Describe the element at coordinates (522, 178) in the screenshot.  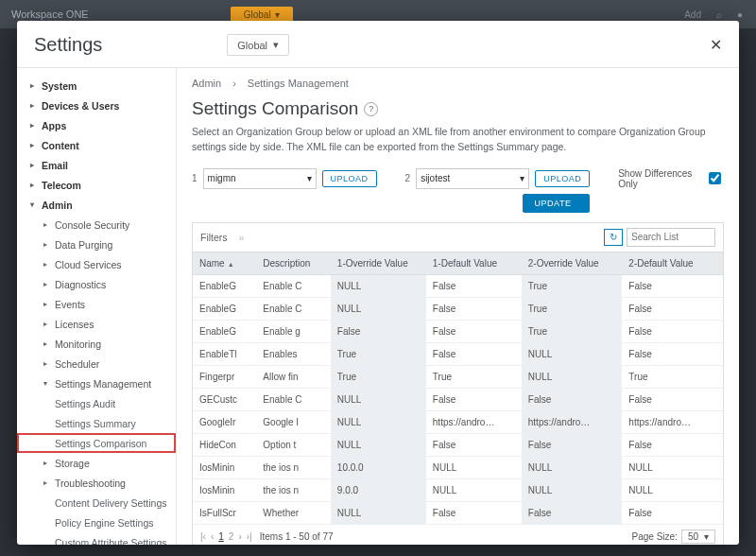
I see `chevron-down-icon: ▾` at that location.